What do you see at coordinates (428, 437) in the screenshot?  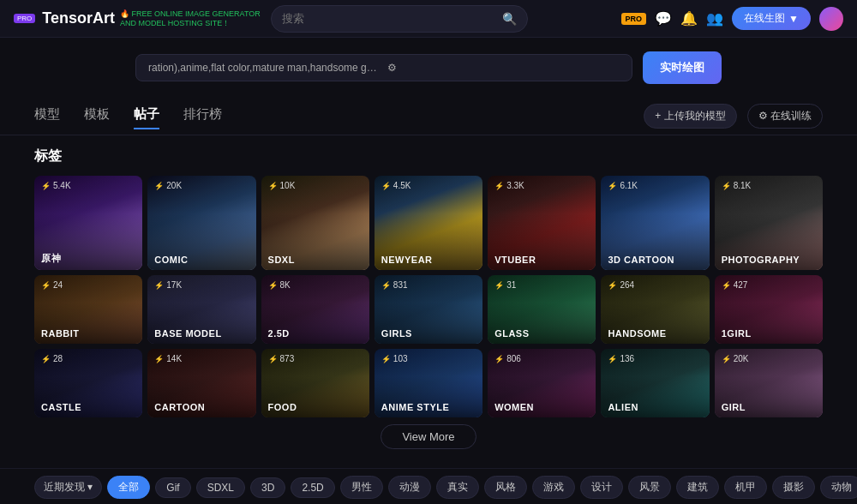 I see `view-more-wrap: View More` at bounding box center [428, 437].